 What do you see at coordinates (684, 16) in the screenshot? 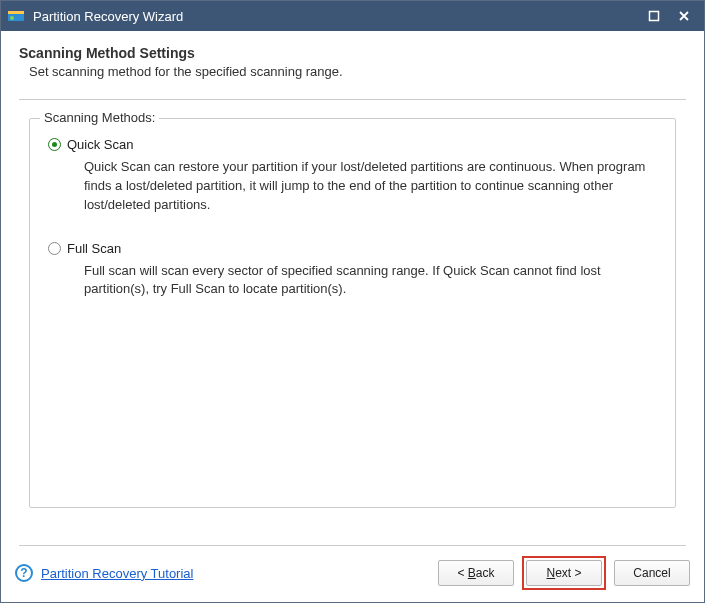
I see `close-button` at bounding box center [684, 16].